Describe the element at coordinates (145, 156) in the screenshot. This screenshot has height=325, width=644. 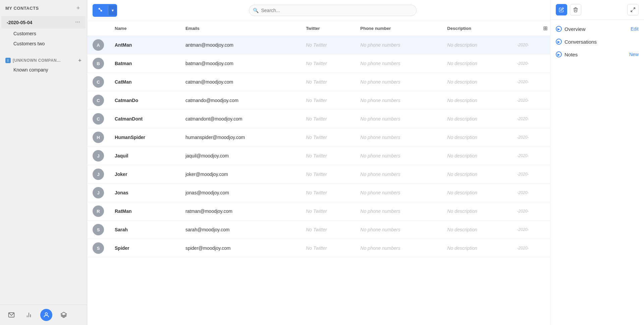
I see `name-cell: Jaquil` at that location.